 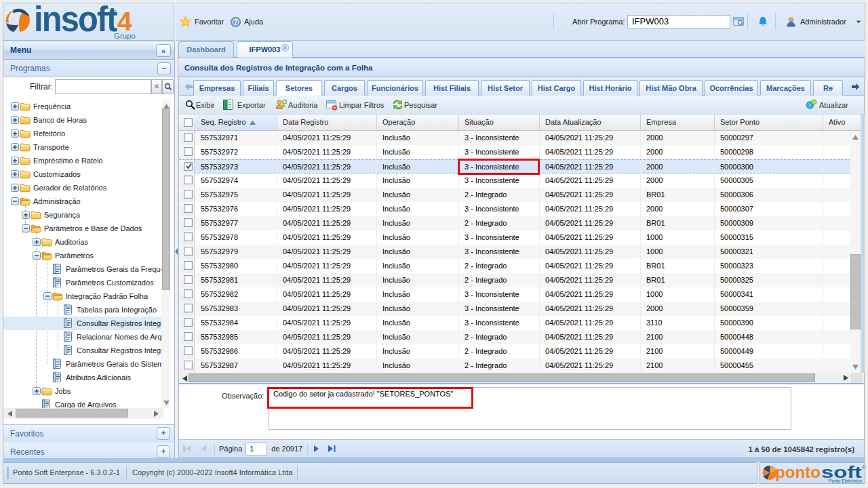 What do you see at coordinates (845, 481) in the screenshot?
I see `svg-text: Ponto Eletrônico` at bounding box center [845, 481].